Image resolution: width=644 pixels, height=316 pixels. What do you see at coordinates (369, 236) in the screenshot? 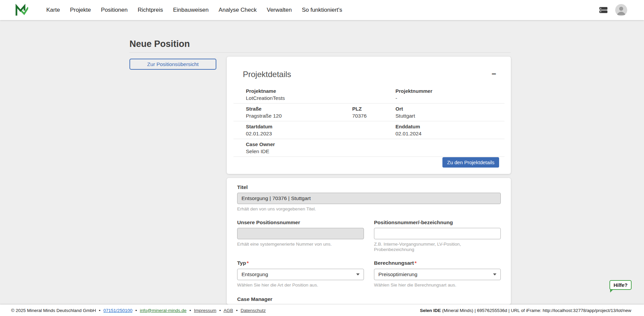
I see `position-number-row: Unsere Positionsnummer Erhält eine syste…` at bounding box center [369, 236].